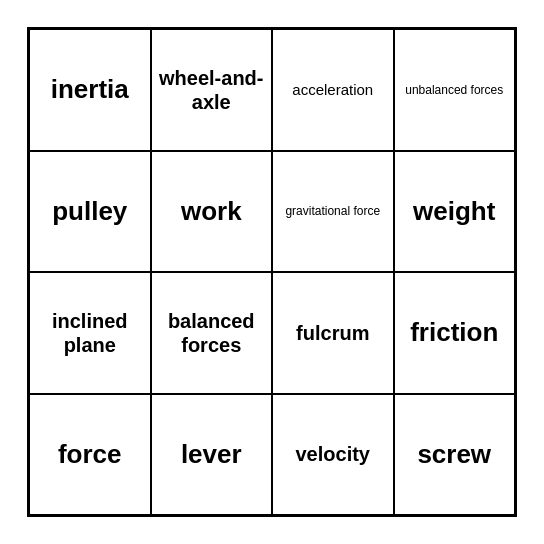  I want to click on cell-text-r2c0: inclined plane, so click(90, 333).